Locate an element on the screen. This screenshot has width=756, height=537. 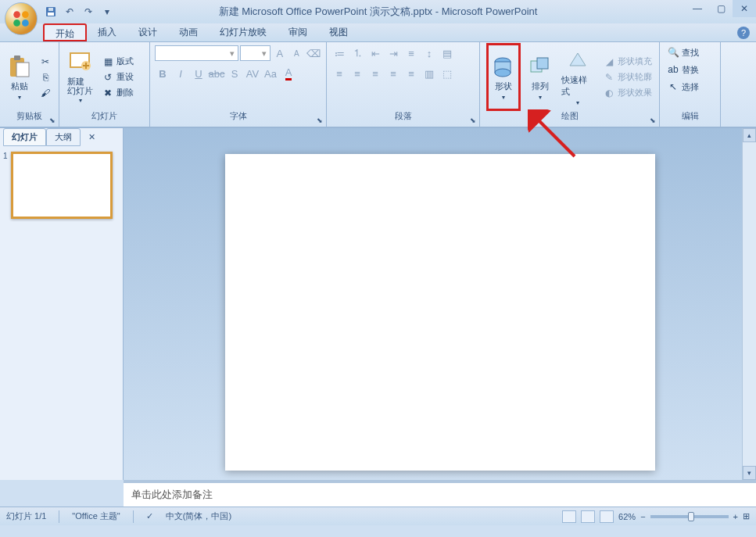
zoom-slider is located at coordinates (690, 517).